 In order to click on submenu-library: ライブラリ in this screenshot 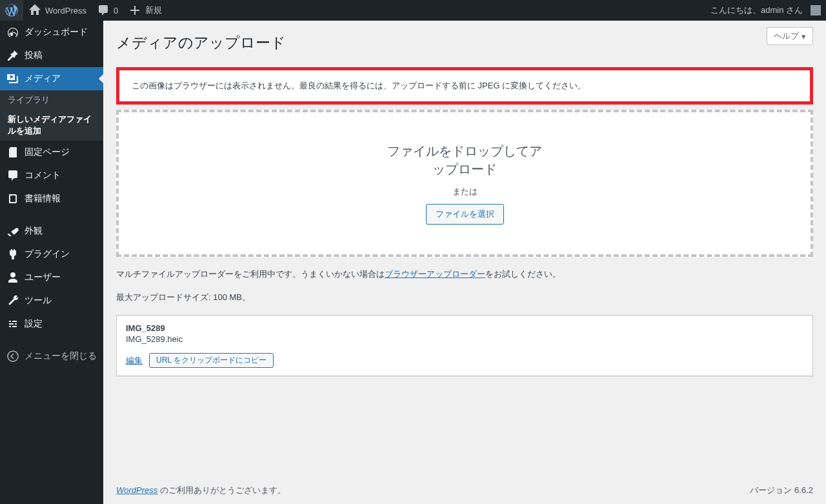, I will do `click(52, 100)`.